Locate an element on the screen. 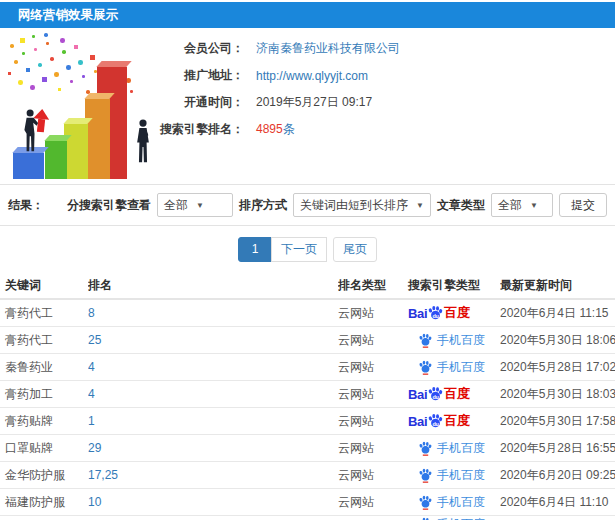 This screenshot has height=520, width=615. engine-filter-select: 全部 ▼ is located at coordinates (195, 205).